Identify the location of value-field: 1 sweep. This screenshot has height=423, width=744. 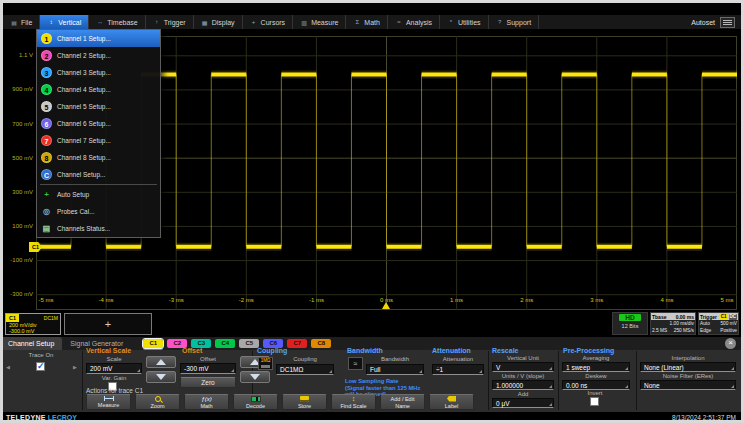
(596, 367).